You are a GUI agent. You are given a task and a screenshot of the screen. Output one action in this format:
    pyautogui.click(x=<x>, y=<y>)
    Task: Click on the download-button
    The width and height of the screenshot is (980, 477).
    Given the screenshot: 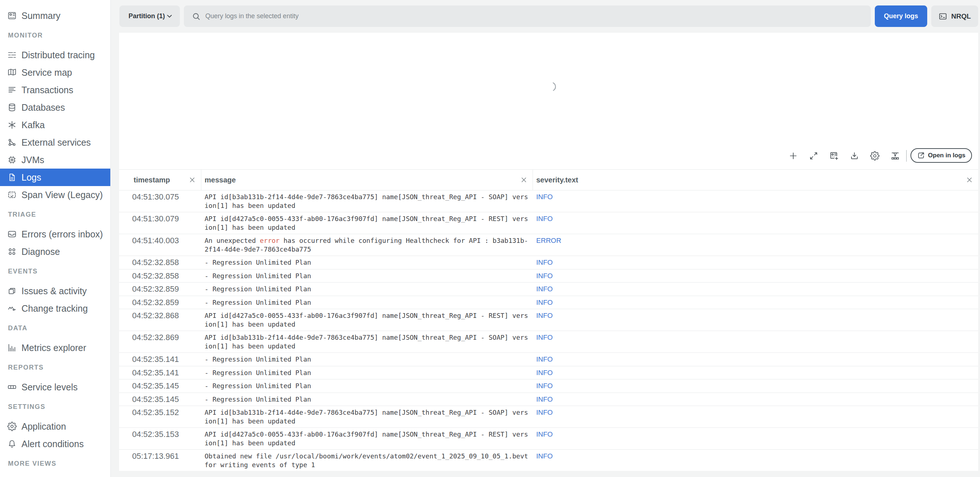 What is the action you would take?
    pyautogui.click(x=854, y=156)
    